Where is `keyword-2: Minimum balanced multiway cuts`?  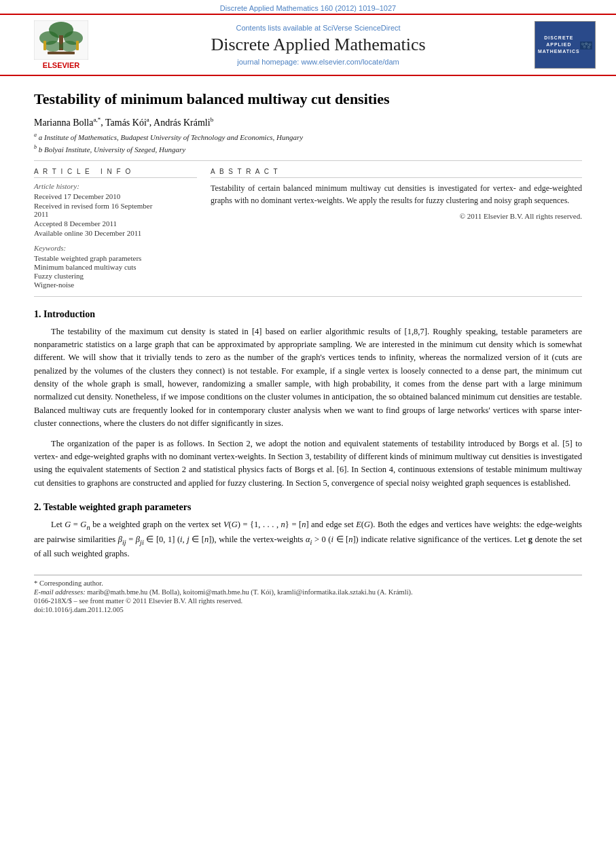
keyword-2: Minimum balanced multiway cuts is located at coordinates (115, 267).